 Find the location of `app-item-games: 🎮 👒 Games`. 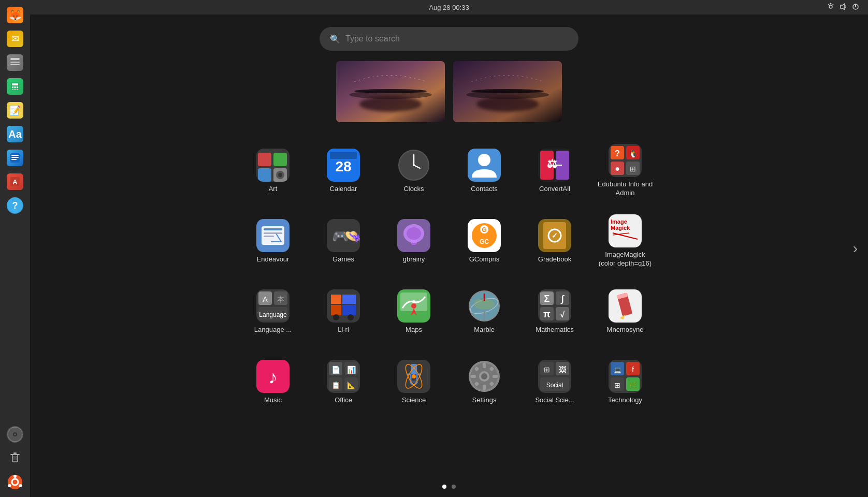

app-item-games: 🎮 👒 Games is located at coordinates (343, 241).